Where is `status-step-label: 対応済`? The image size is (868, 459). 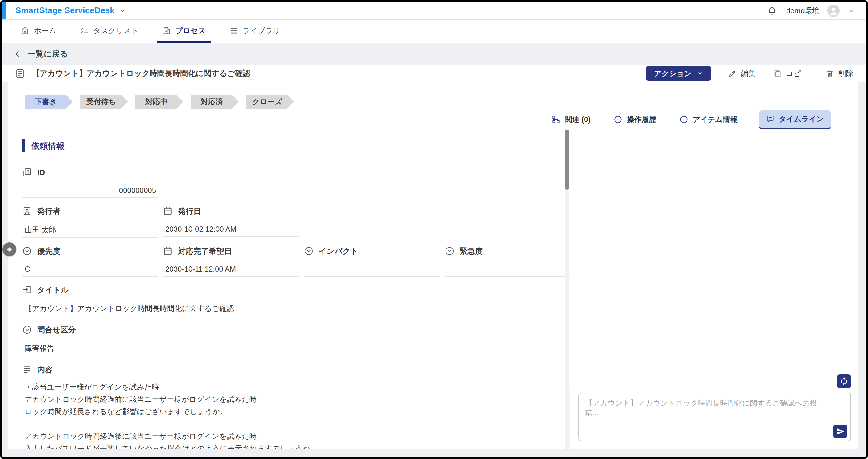 status-step-label: 対応済 is located at coordinates (212, 102).